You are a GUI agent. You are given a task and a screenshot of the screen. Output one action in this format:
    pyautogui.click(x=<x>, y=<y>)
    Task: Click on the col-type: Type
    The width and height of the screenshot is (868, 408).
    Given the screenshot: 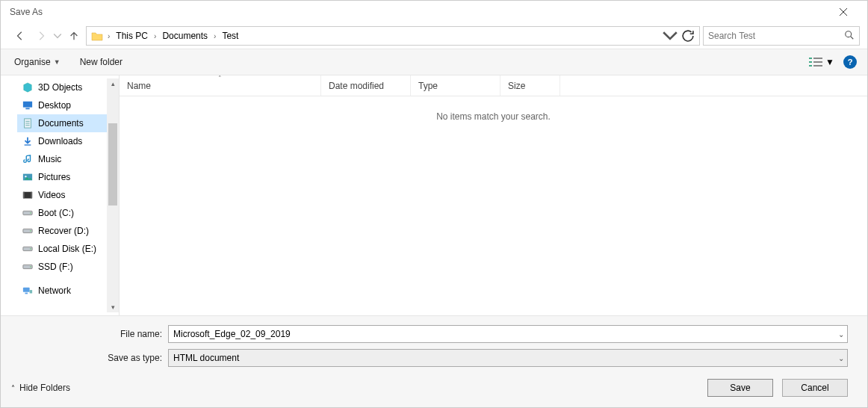 What is the action you would take?
    pyautogui.click(x=456, y=85)
    